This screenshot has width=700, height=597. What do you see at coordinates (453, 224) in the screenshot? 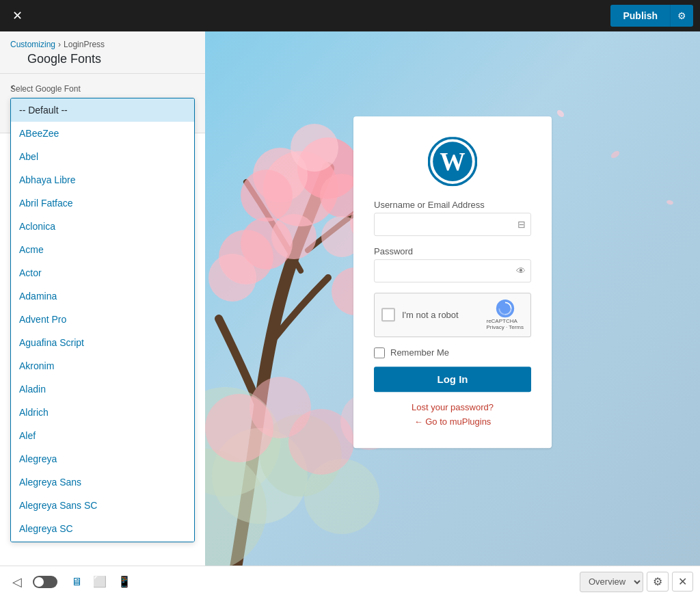
I see `username-input` at bounding box center [453, 224].